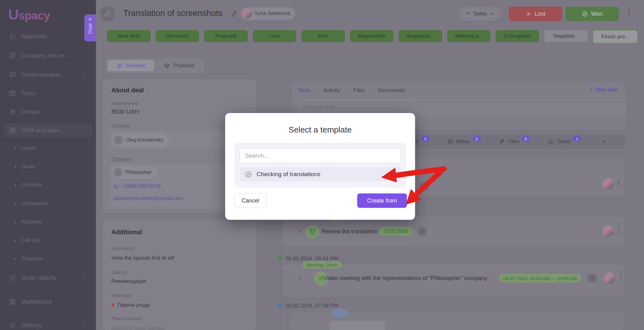 The image size is (644, 330). What do you see at coordinates (406, 278) in the screenshot?
I see `meeting-title: Video meeting with the representatives o…` at bounding box center [406, 278].